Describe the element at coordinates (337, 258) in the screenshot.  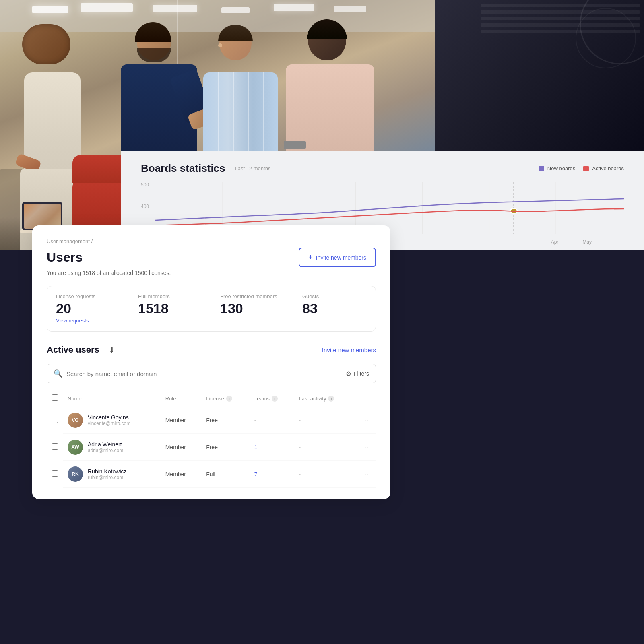
I see `invite-new-members-button: + Invite new members` at that location.